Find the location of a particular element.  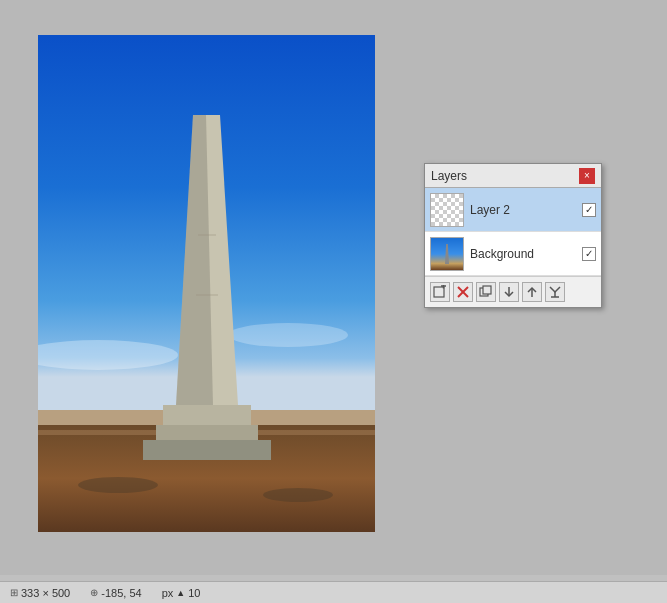

coordinates-item: ⊕ -185, 54 is located at coordinates (116, 593).